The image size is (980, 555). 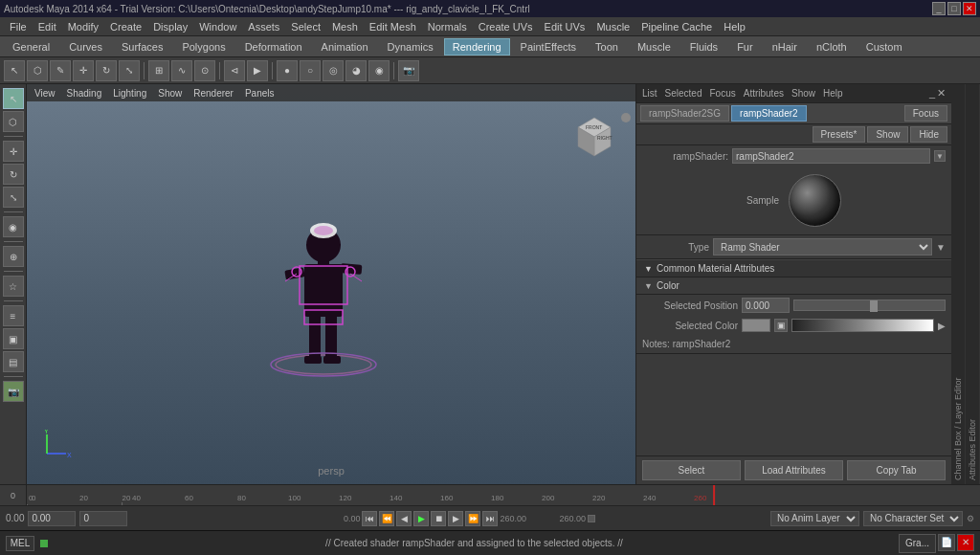 I want to click on tool-texture: ◉, so click(x=379, y=71).